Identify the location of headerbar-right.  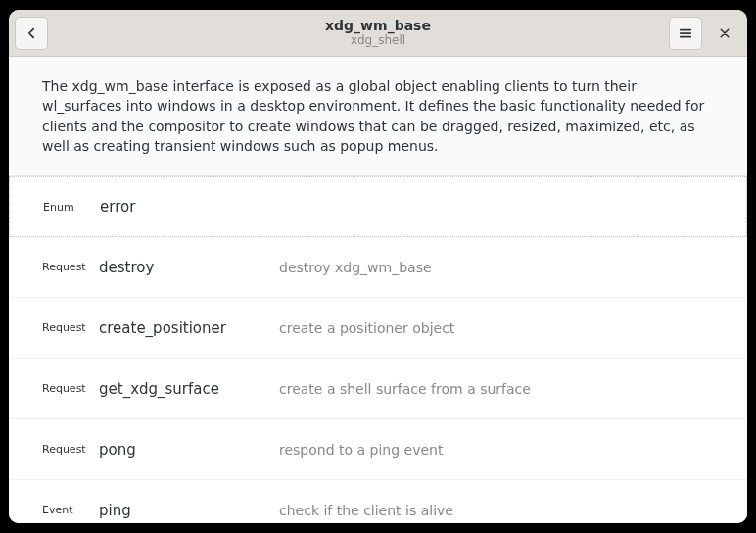
(705, 33).